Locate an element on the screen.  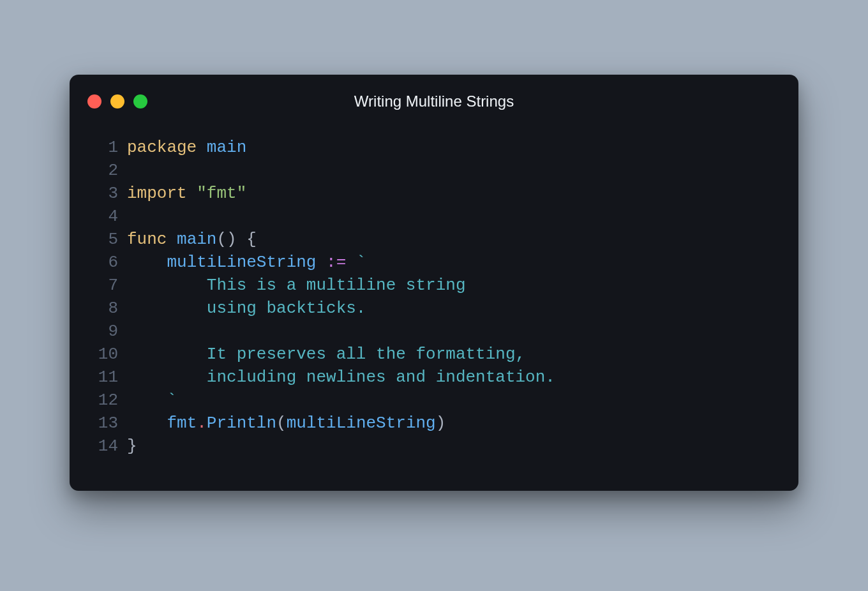
traffic-lights is located at coordinates (117, 101).